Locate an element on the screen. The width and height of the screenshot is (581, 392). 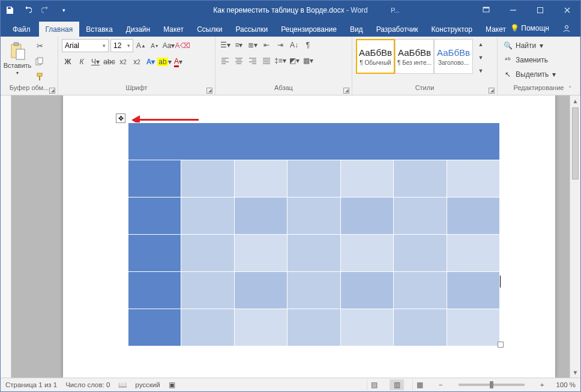
paragraph-dialog-launcher: ◢ is located at coordinates (346, 91).